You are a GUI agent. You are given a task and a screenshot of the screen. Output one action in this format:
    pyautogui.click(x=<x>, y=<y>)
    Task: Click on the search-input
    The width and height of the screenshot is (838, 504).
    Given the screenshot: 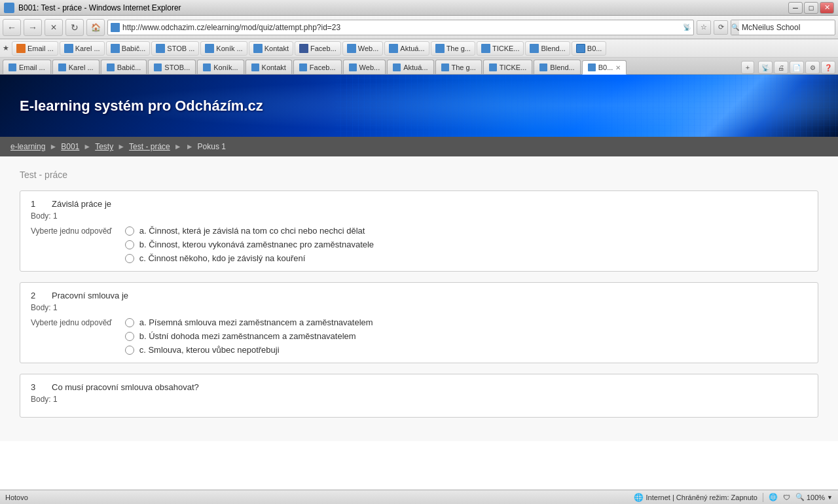 What is the action you would take?
    pyautogui.click(x=787, y=27)
    